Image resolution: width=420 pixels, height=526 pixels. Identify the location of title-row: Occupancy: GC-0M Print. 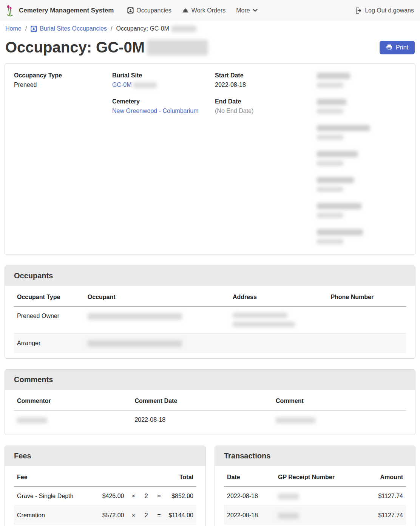
(210, 49).